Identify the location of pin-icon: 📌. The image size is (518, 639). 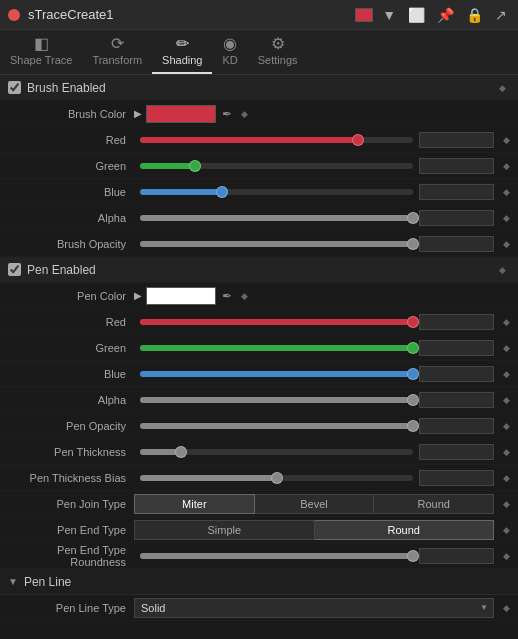
(446, 15).